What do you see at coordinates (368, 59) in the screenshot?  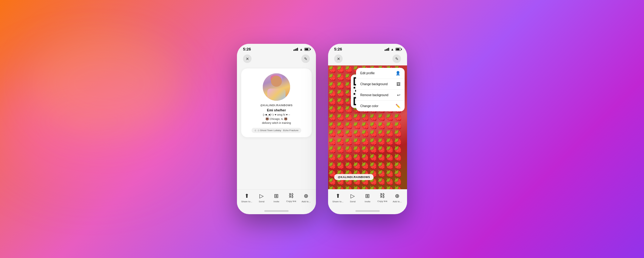 I see `top-bar-2: ✕ ✎` at bounding box center [368, 59].